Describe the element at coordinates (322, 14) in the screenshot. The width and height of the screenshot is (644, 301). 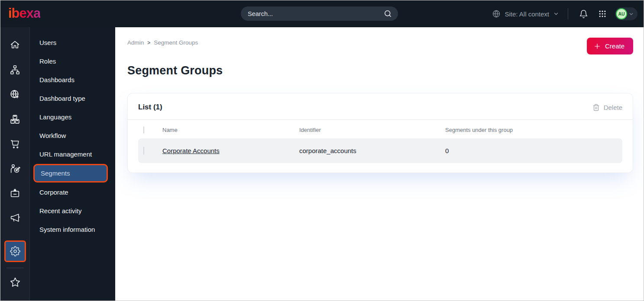
I see `top-bar: ibexa Site: All context` at that location.